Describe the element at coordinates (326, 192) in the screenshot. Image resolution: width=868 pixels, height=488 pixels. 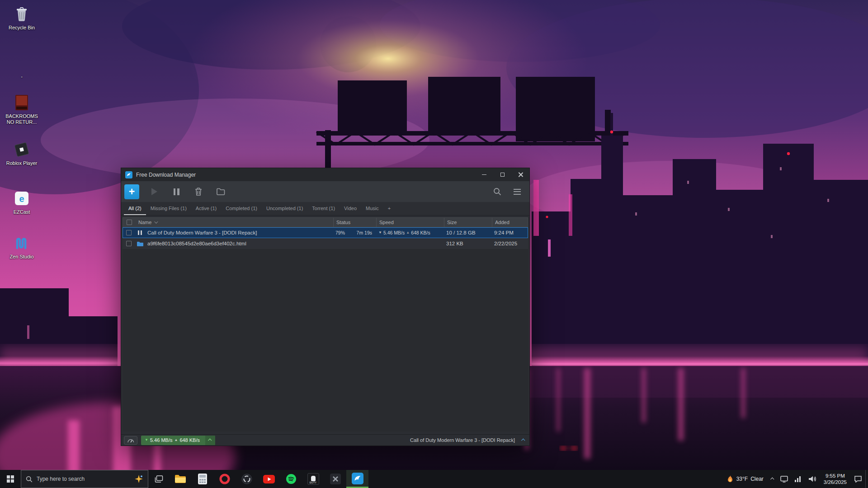
I see `fdm-toolbar: +` at that location.